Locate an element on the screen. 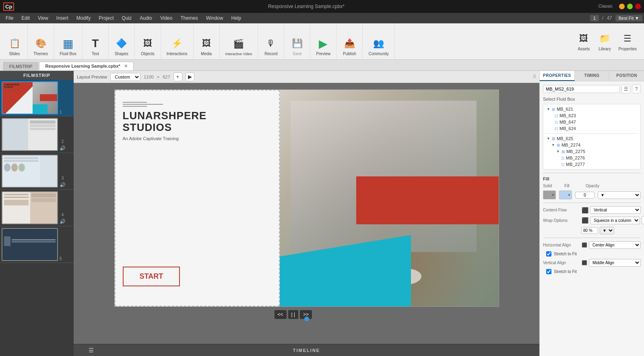 This screenshot has width=644, height=356. tree-grid-icon-mb2277: ⊡ is located at coordinates (563, 164).